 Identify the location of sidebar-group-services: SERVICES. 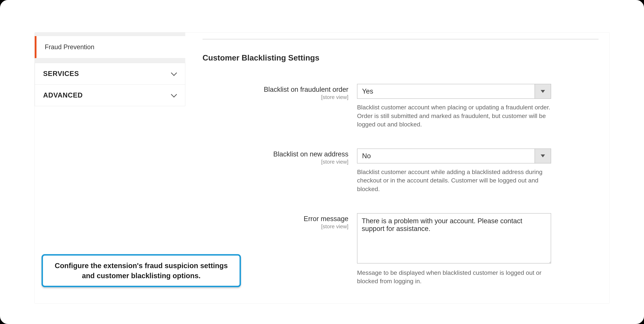
(110, 74).